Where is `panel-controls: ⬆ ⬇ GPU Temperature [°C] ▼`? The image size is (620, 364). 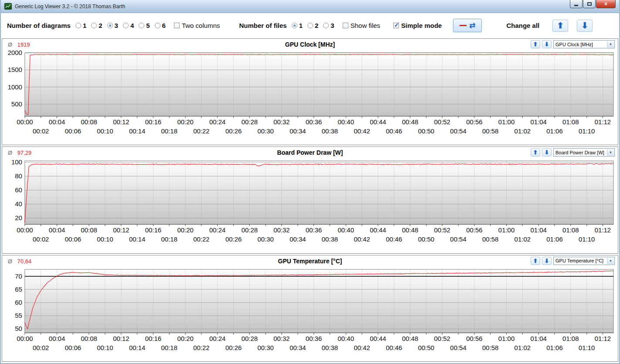
panel-controls: ⬆ ⬇ GPU Temperature [°C] ▼ is located at coordinates (573, 261).